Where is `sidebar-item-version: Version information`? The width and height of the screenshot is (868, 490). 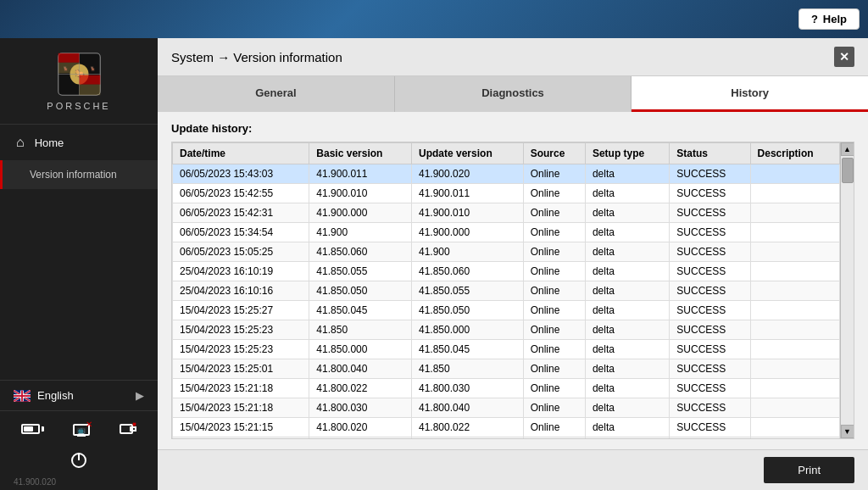
sidebar-item-version: Version information is located at coordinates (79, 175).